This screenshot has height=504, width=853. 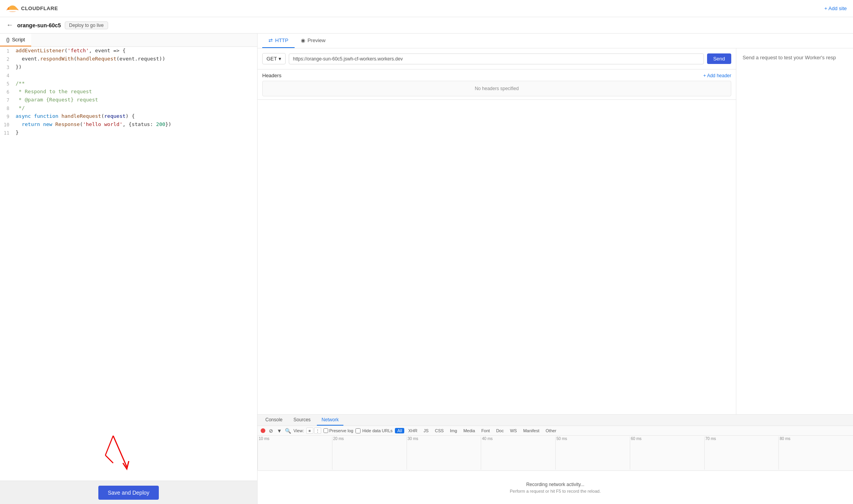 I want to click on code-line: 3}), so click(x=129, y=67).